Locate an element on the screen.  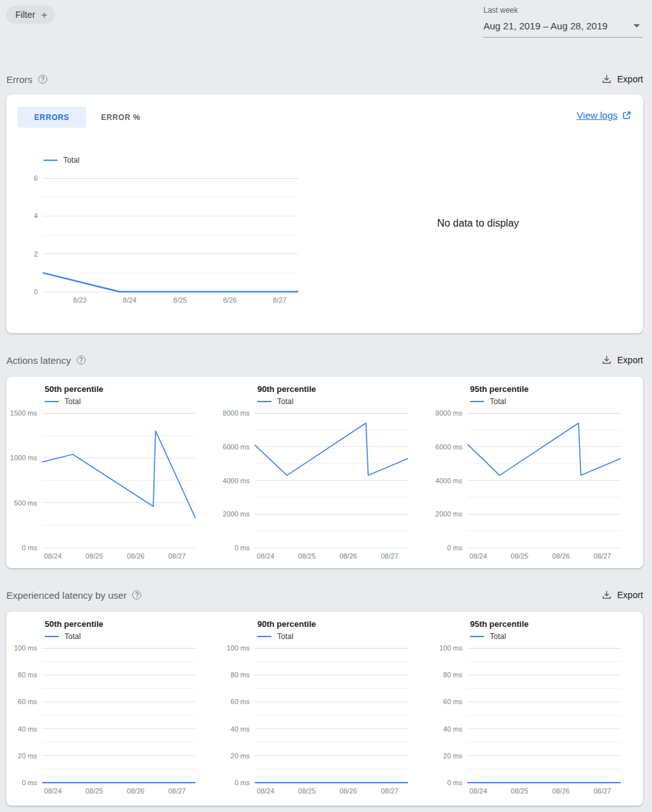
export-label: Export is located at coordinates (630, 360).